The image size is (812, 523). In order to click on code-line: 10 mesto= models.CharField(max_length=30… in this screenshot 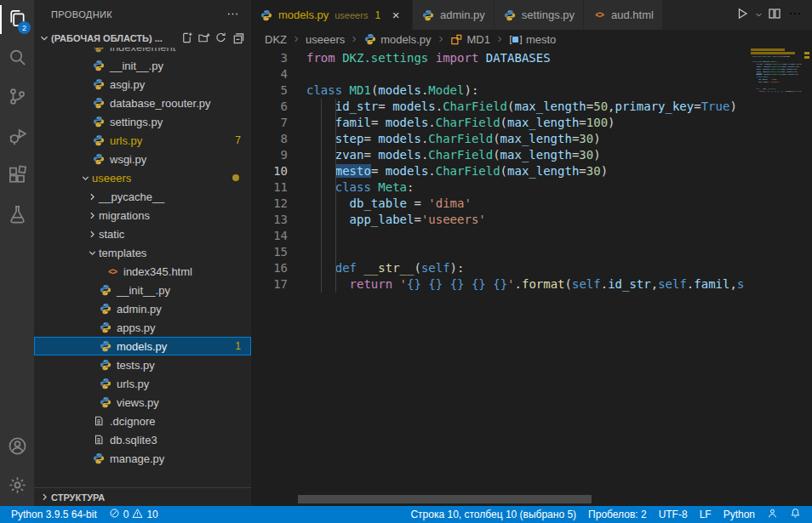, I will do `click(500, 172)`.